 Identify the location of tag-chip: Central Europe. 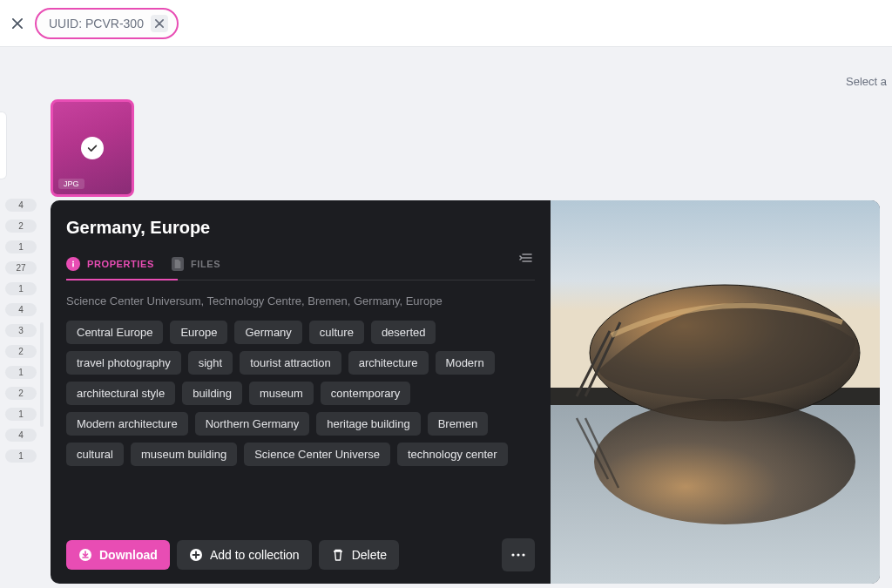
(115, 333).